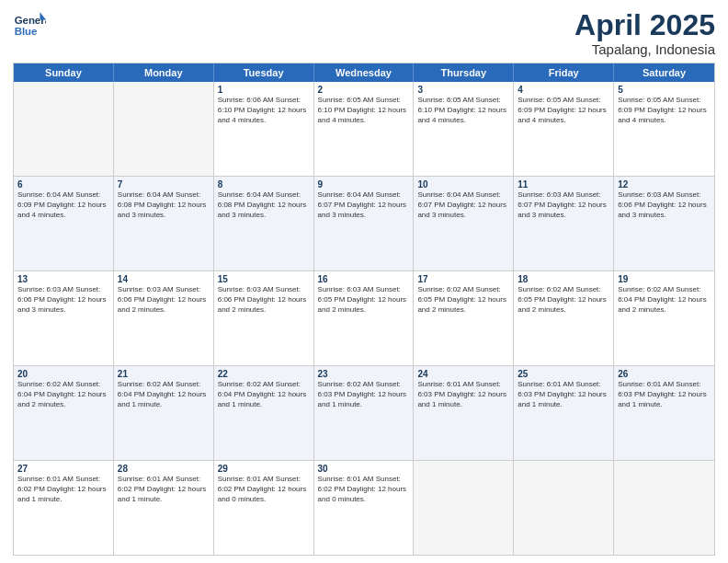 The image size is (728, 563). Describe the element at coordinates (364, 280) in the screenshot. I see `day-number: 16` at that location.